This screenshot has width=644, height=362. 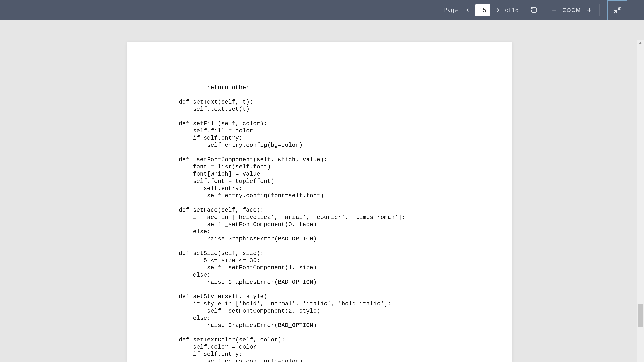 What do you see at coordinates (554, 10) in the screenshot?
I see `zoom-out-button` at bounding box center [554, 10].